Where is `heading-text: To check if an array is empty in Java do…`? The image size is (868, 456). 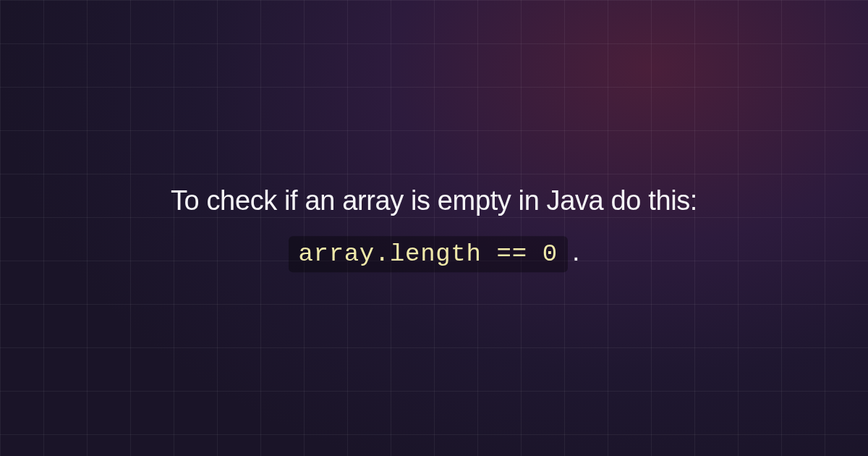
heading-text: To check if an array is empty in Java do… is located at coordinates (434, 201).